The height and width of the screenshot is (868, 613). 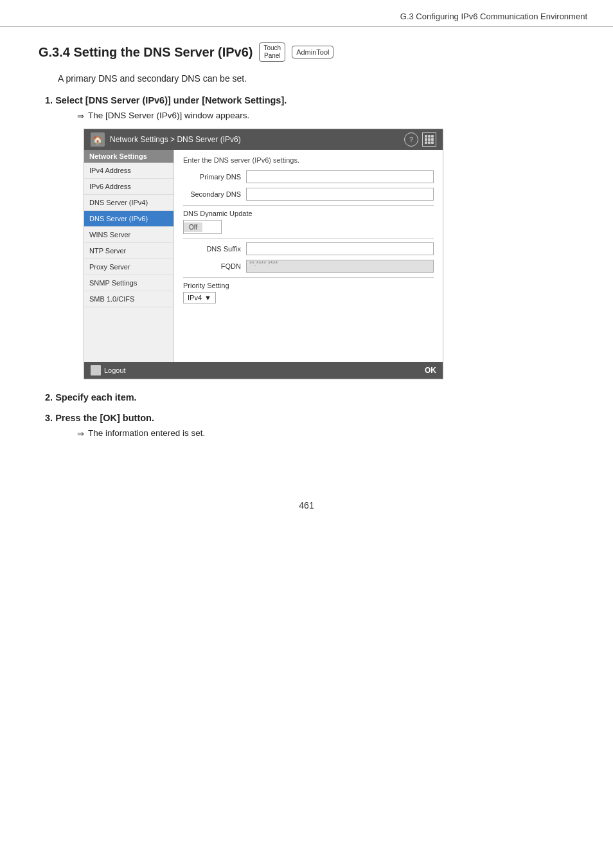 I want to click on arrow-icon-1: ⇒, so click(x=81, y=116).